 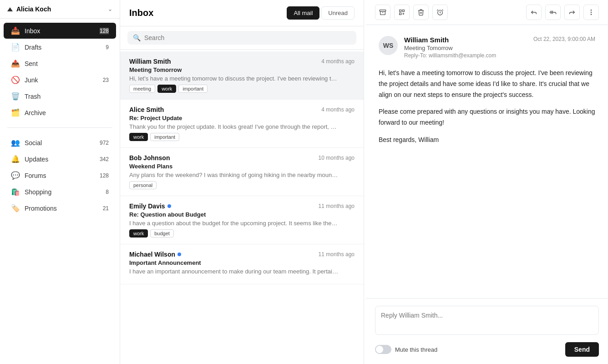 What do you see at coordinates (60, 113) in the screenshot?
I see `sidebar-item-archive: 🗂️ Archive` at bounding box center [60, 113].